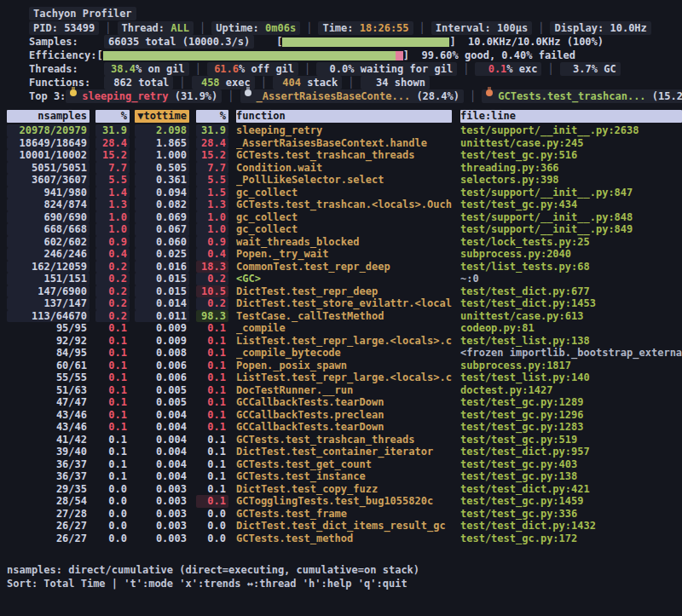 The height and width of the screenshot is (616, 682). Describe the element at coordinates (344, 116) in the screenshot. I see `column-header-function: function` at that location.